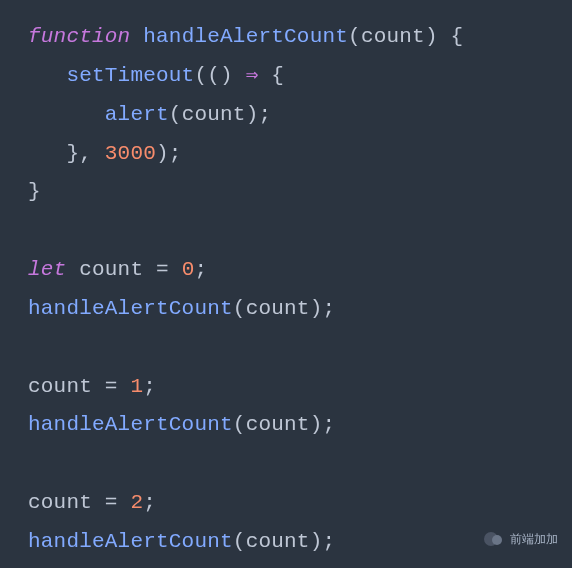 The height and width of the screenshot is (568, 572). Describe the element at coordinates (188, 270) in the screenshot. I see `number-0: 0` at that location.